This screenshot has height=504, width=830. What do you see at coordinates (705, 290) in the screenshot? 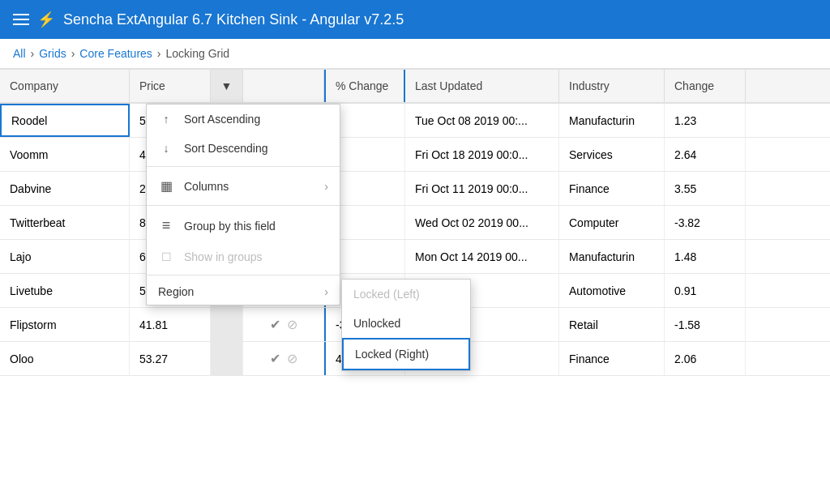
I see `cell-change: 0.91` at bounding box center [705, 290].